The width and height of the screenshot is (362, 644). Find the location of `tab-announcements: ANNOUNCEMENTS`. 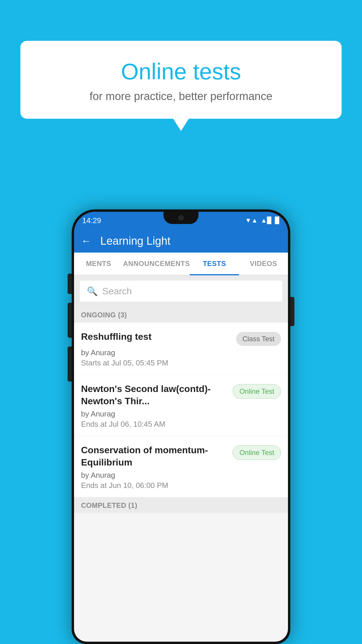

tab-announcements: ANNOUNCEMENTS is located at coordinates (156, 264).